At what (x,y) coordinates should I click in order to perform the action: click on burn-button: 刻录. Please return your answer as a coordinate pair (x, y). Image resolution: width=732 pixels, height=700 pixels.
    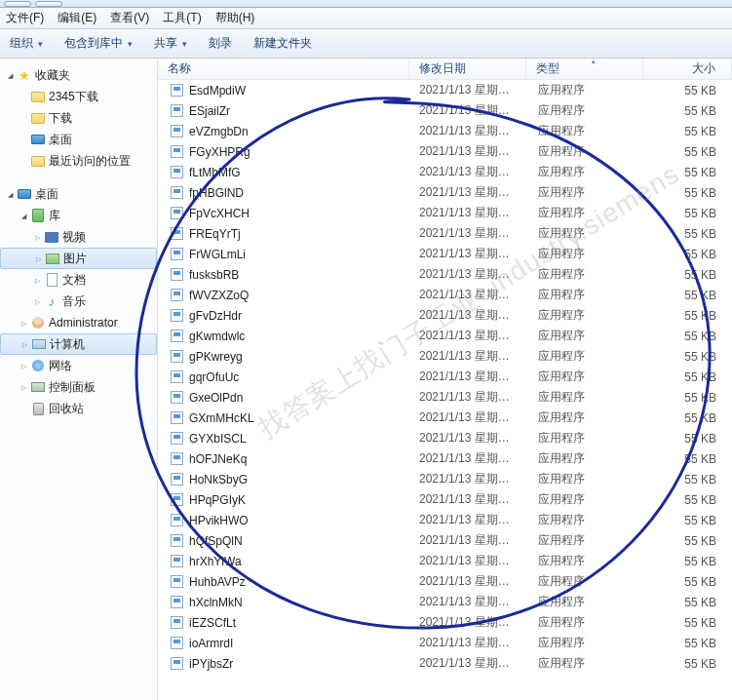
    Looking at the image, I should click on (220, 43).